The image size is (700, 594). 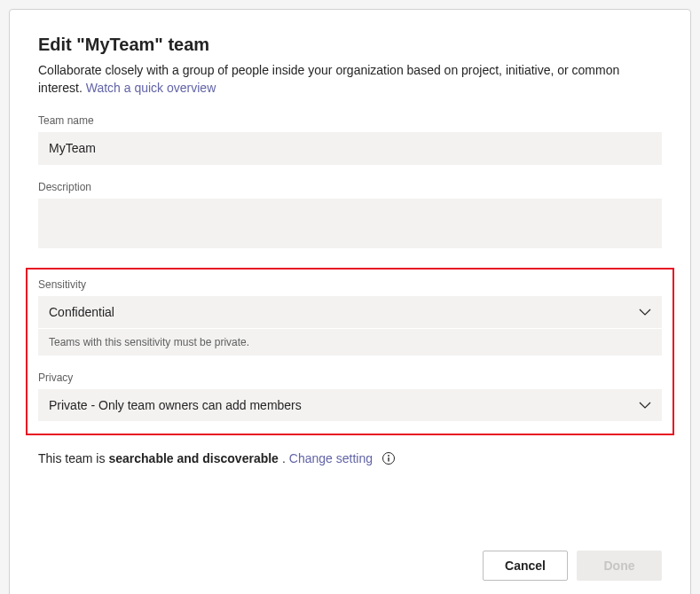 I want to click on sensitivity-label: Sensitivity, so click(x=350, y=285).